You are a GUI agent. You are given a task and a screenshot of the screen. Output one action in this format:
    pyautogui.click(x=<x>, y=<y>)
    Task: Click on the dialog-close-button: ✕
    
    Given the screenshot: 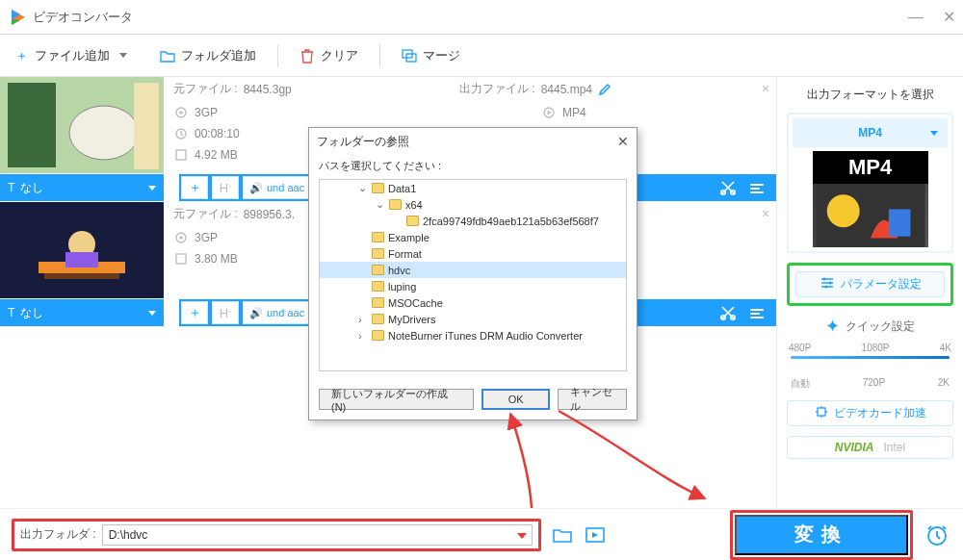 What is the action you would take?
    pyautogui.click(x=623, y=141)
    